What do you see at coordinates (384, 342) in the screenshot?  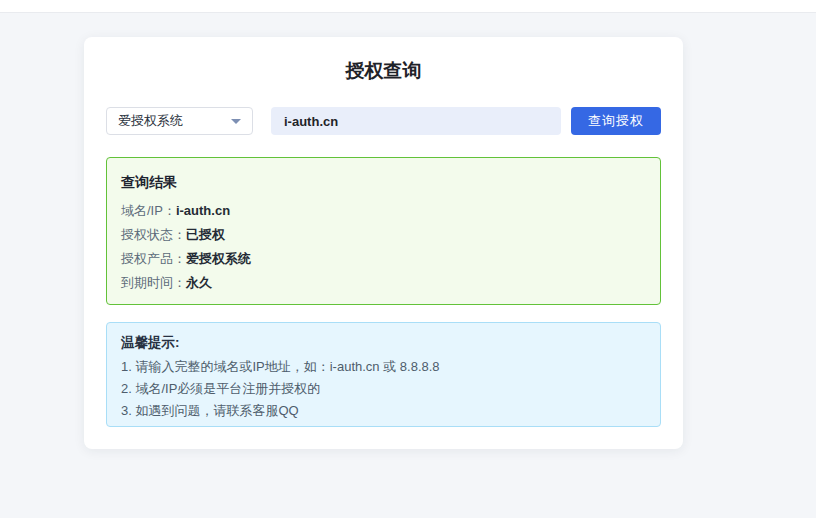 I see `tips-panel-title: 温馨提示:` at bounding box center [384, 342].